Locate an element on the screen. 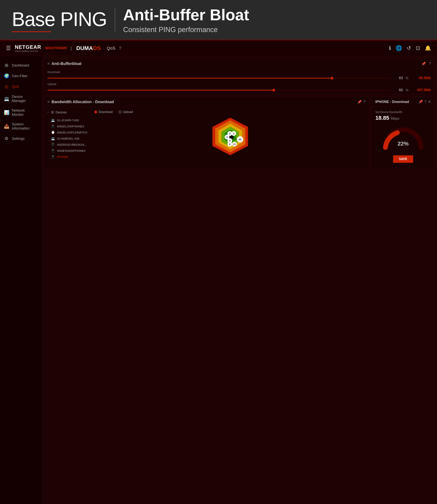  device-name-5: ANDROID-BB03A3A... is located at coordinates (72, 145).